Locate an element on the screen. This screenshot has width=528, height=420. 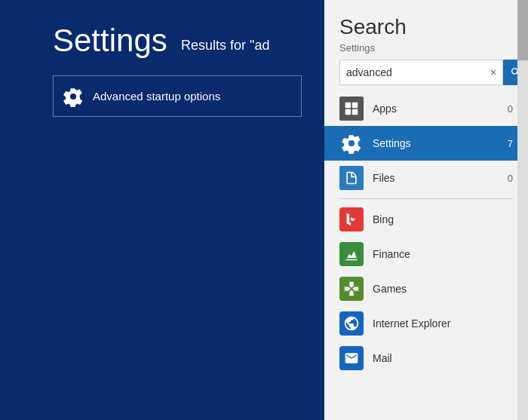
category-item-ie: Internet Explorer is located at coordinates (426, 323).